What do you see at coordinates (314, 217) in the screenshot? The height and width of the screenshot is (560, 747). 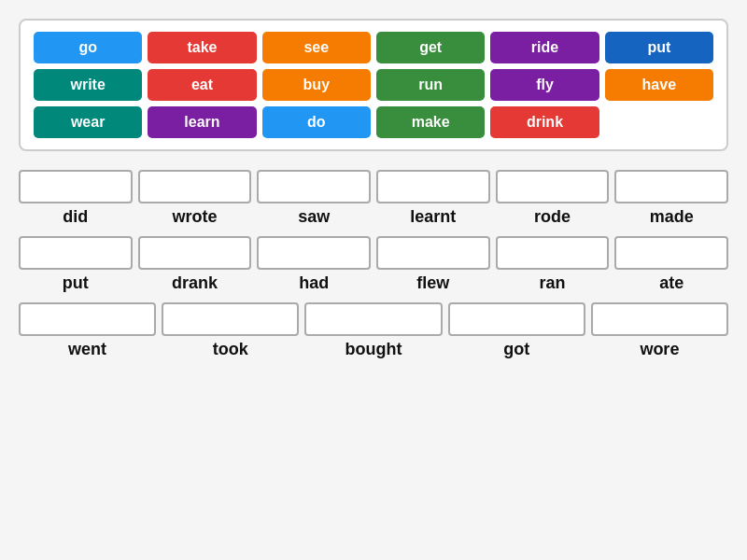 I see `word-label-saw: saw` at bounding box center [314, 217].